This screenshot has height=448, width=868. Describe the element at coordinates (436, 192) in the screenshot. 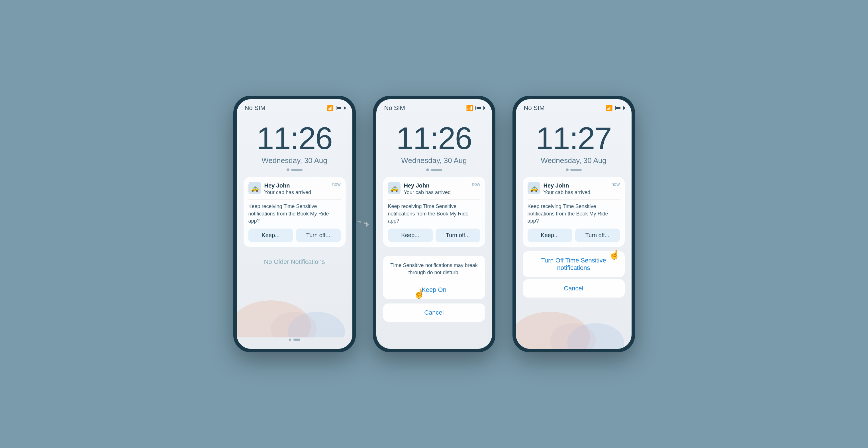

I see `notif-subtitle-2: Your cab has arrived` at that location.